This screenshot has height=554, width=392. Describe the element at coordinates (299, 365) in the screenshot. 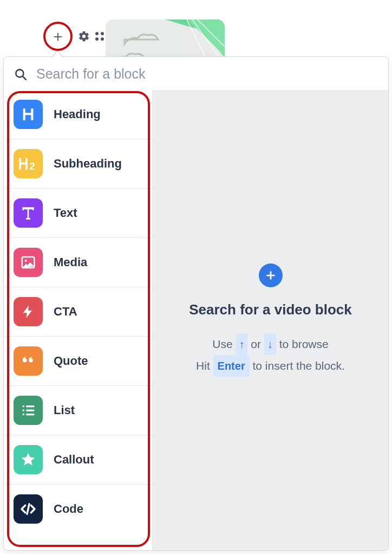

I see `hint-text: to insert the block.` at that location.